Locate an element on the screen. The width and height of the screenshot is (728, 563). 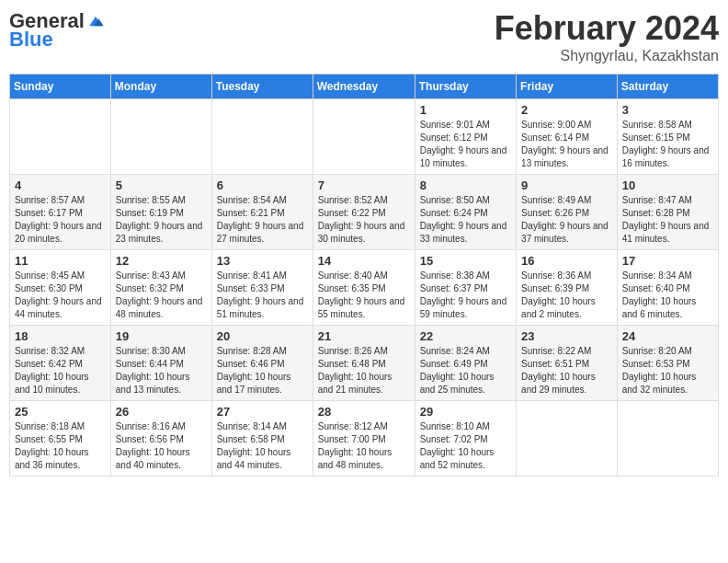
day-info: Sunrise: 8:40 AMSunset: 6:35 PMDaylight:… is located at coordinates (364, 295).